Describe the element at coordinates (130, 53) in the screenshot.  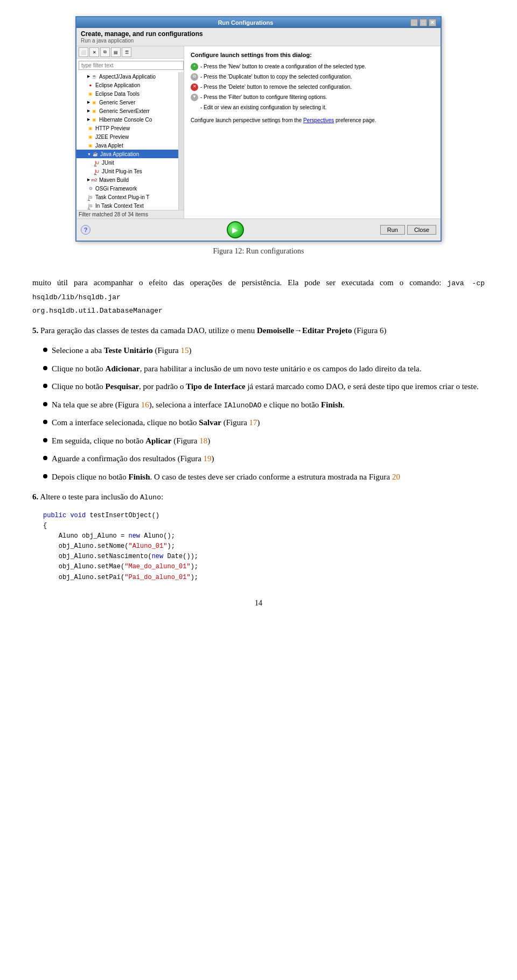
I see `left-toolbar: ⬜ ✕ ⧉ ▤ ☰` at that location.